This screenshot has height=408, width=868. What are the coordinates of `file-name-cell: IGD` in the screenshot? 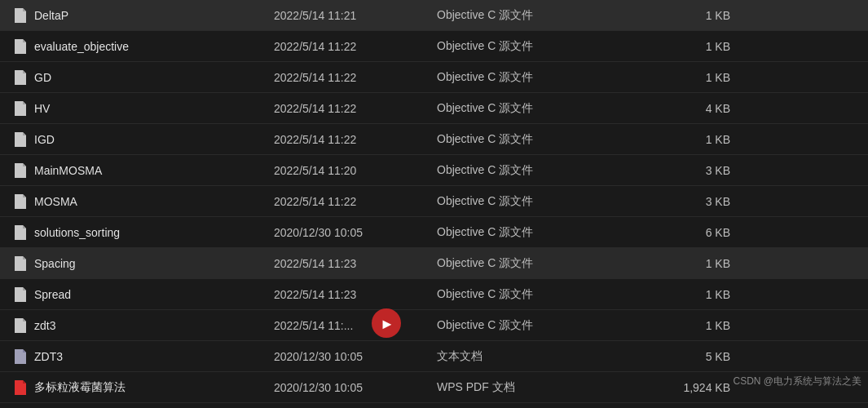 It's located at (143, 140).